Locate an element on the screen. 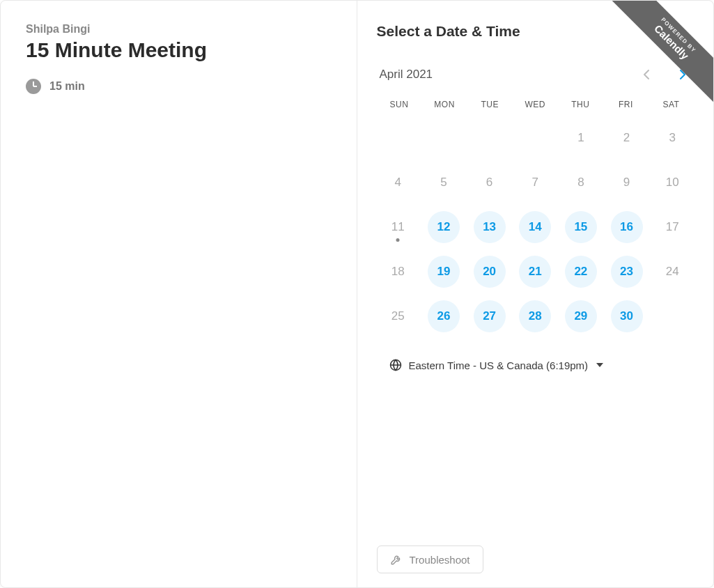 This screenshot has width=714, height=588. calendar-day: 7 is located at coordinates (535, 183).